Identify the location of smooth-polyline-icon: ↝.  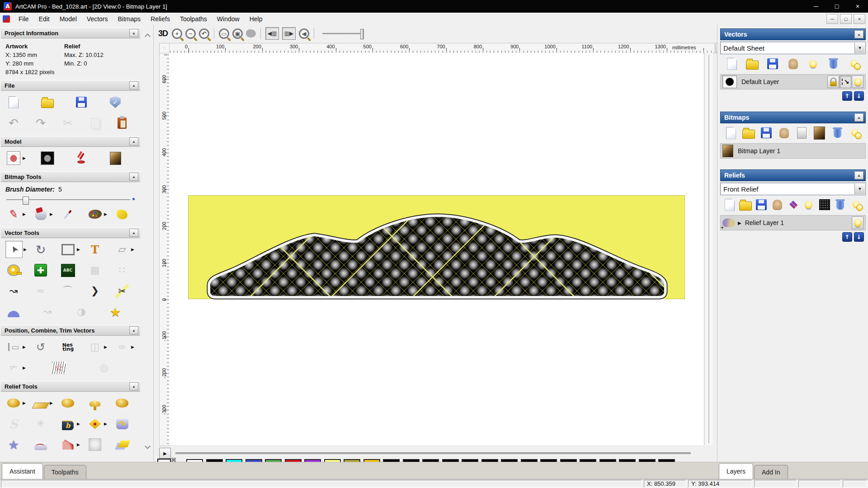
(47, 312).